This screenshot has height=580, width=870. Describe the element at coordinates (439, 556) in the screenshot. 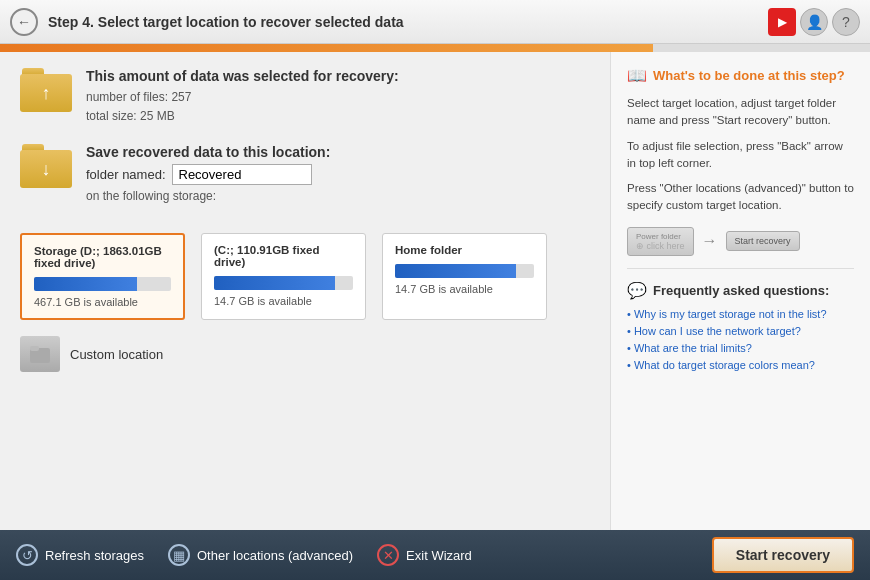

I see `exit-label: Exit Wizard` at that location.